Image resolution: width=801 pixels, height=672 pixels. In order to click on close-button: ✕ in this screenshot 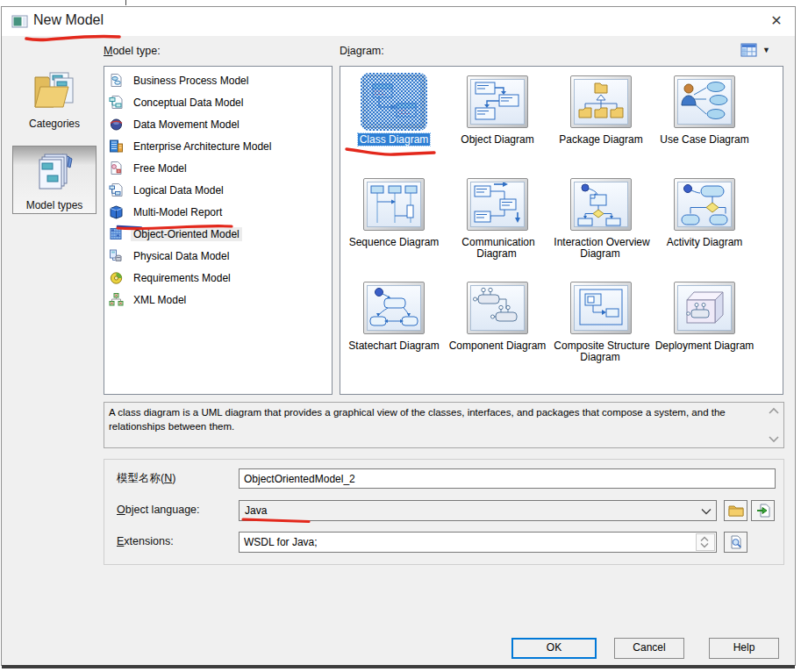, I will do `click(776, 21)`.